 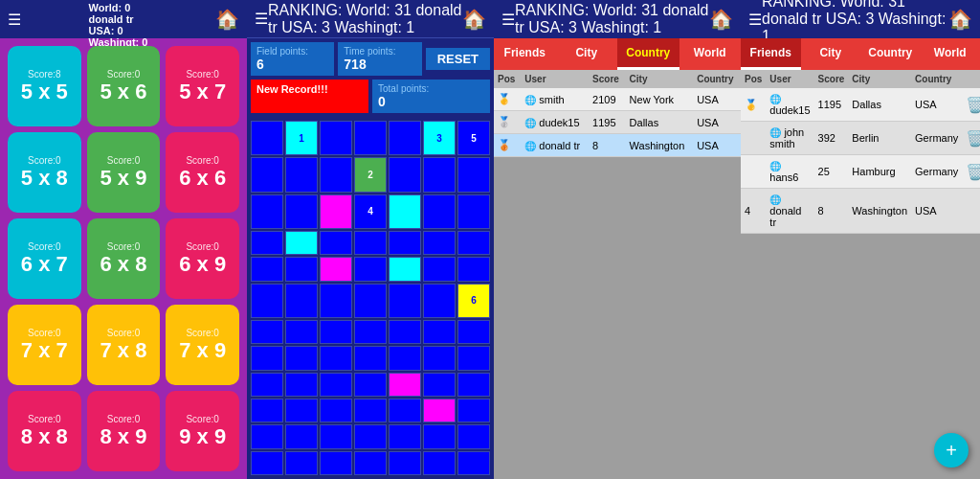 What do you see at coordinates (203, 86) in the screenshot?
I see `multiplication-cell: Score:0 5 x 7` at bounding box center [203, 86].